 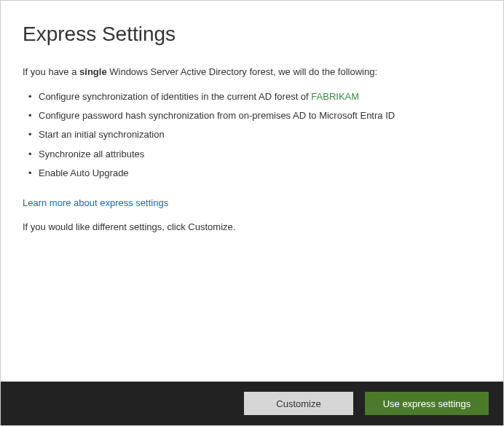 I want to click on bullet-text: Configure synchronization of identities …, so click(x=175, y=96).